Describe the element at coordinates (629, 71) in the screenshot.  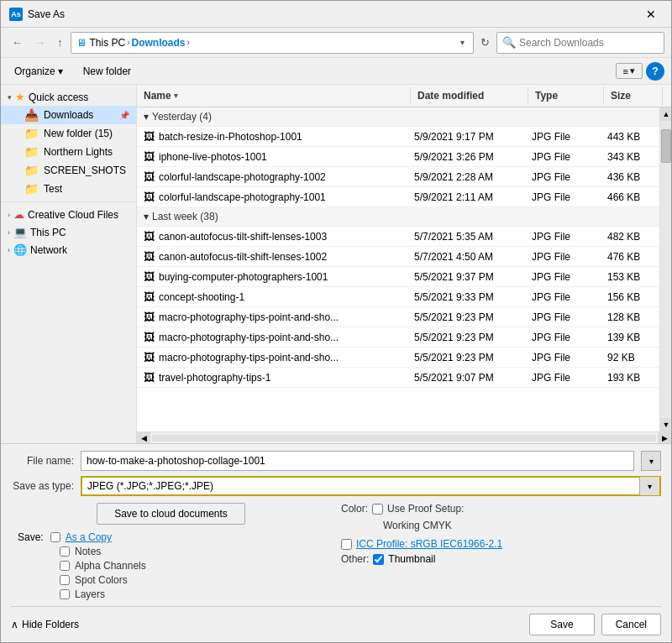
I see `view-button: ≡ ▾` at that location.